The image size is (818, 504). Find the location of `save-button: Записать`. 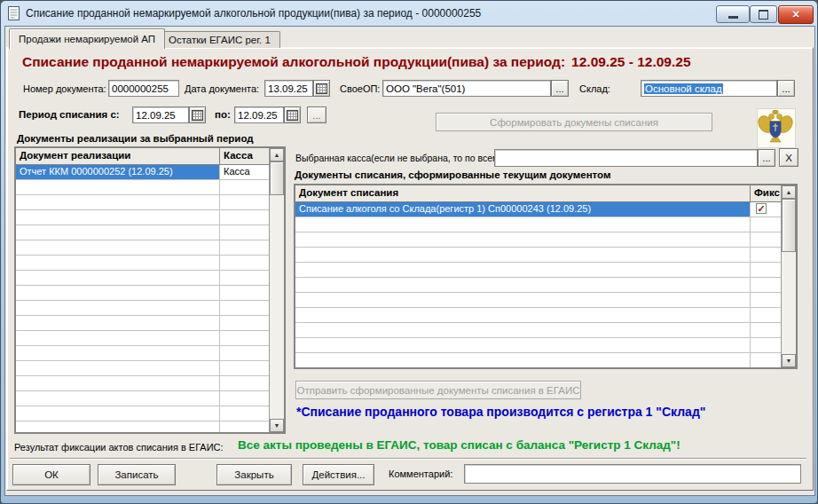

save-button: Записать is located at coordinates (137, 475).